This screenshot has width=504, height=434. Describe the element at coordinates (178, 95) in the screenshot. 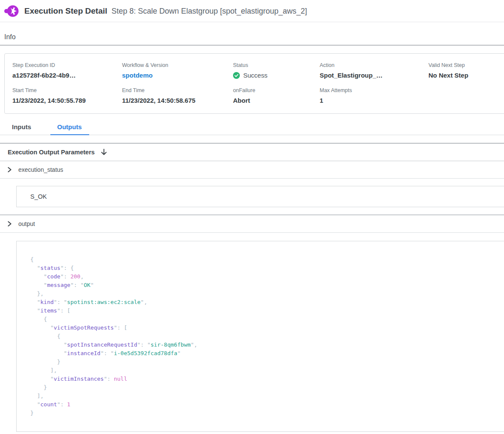

I see `field-end-time: End Time 11/23/2022, 14:50:58.675` at that location.